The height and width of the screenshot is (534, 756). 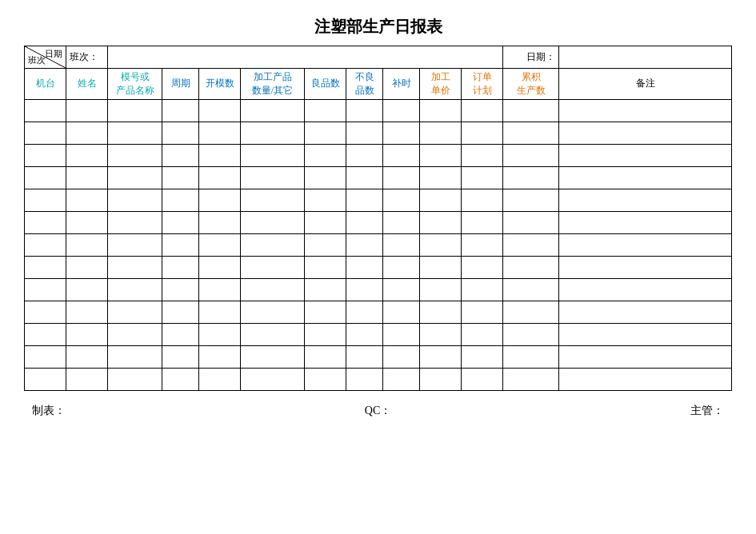 What do you see at coordinates (84, 57) in the screenshot?
I see `banci-label: 班次：` at bounding box center [84, 57].